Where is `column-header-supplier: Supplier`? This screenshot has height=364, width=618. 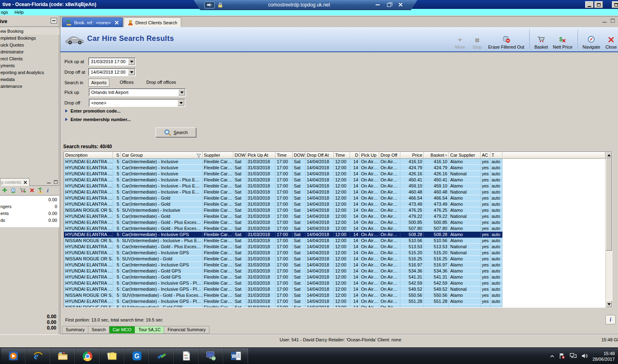
column-header-supplier: Supplier is located at coordinates (218, 155).